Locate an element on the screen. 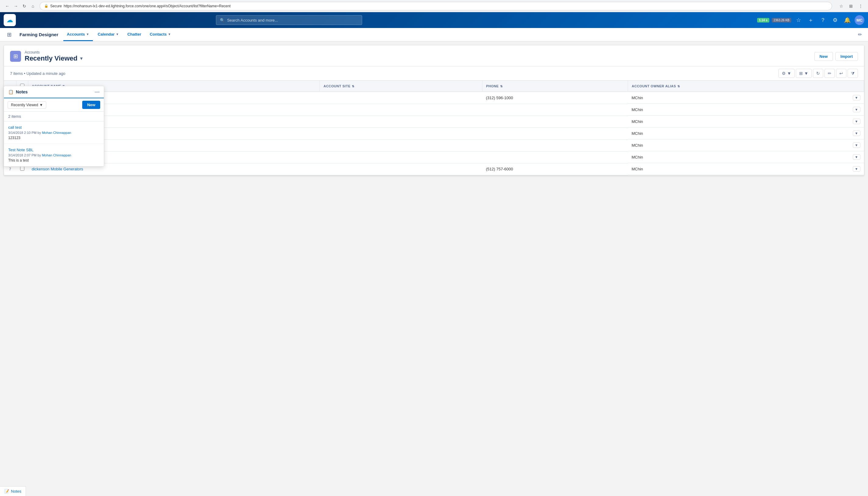 The height and width of the screenshot is (496, 868). browser-menu-button: ⋮ is located at coordinates (860, 6).